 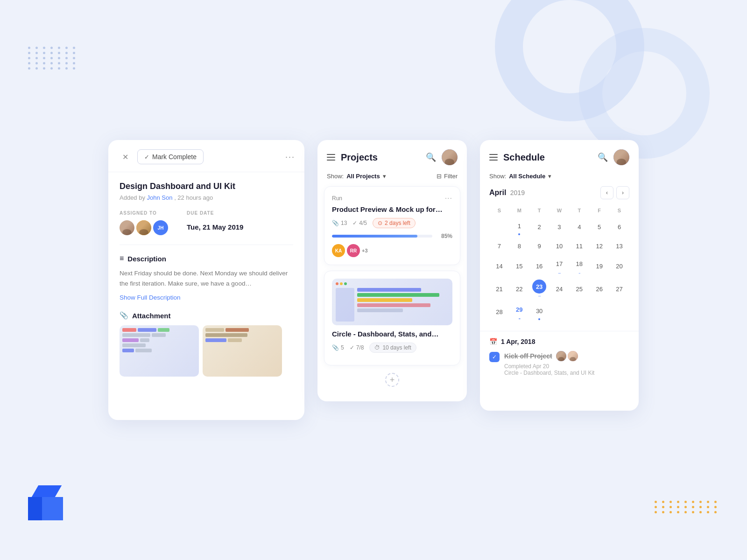 I want to click on proj1-tasks: ✓ 4/5, so click(x=359, y=223).